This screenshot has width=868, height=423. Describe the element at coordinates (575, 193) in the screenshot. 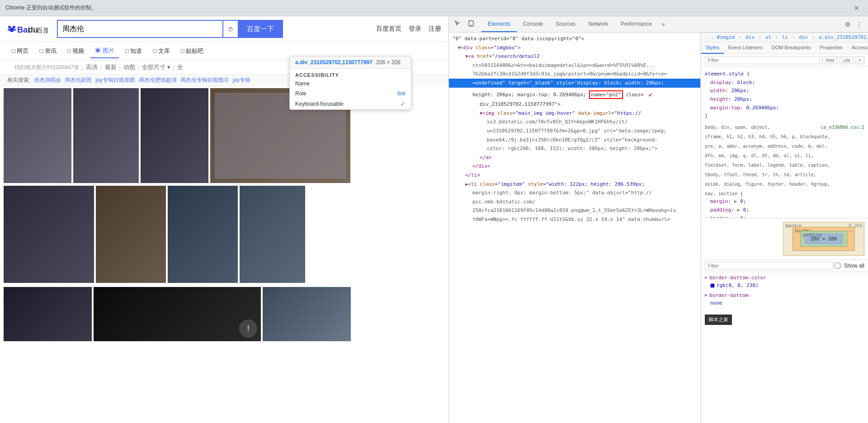

I see `dom-line-18: margin-right: 0px; margin-bottom: 5px;" …` at that location.